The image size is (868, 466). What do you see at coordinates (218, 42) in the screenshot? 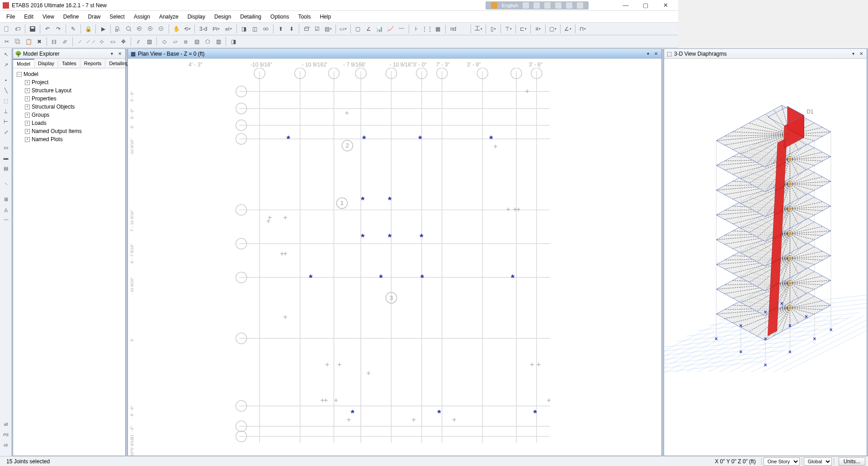
I see `shape6-icon: ▥` at bounding box center [218, 42].